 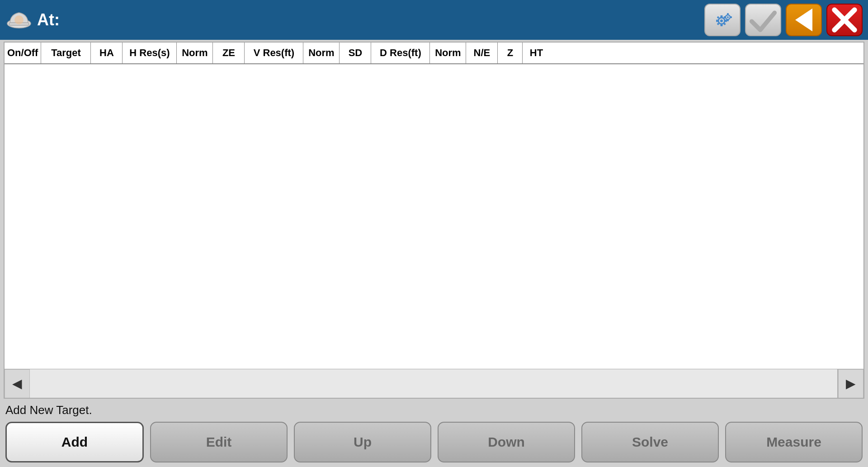 I want to click on down-button: Down, so click(x=506, y=442).